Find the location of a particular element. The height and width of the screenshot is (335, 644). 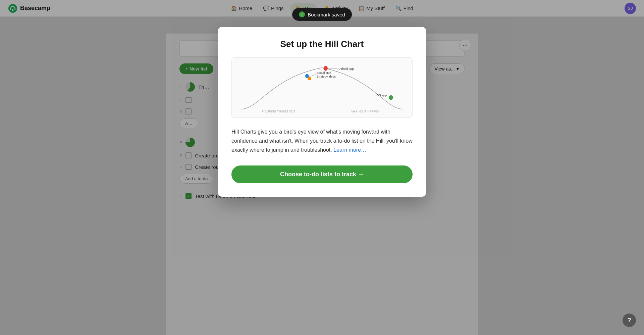

hill-chart-svg: FIGURING THINGS OUT MAKING IT HAPPEN And… is located at coordinates (322, 88).